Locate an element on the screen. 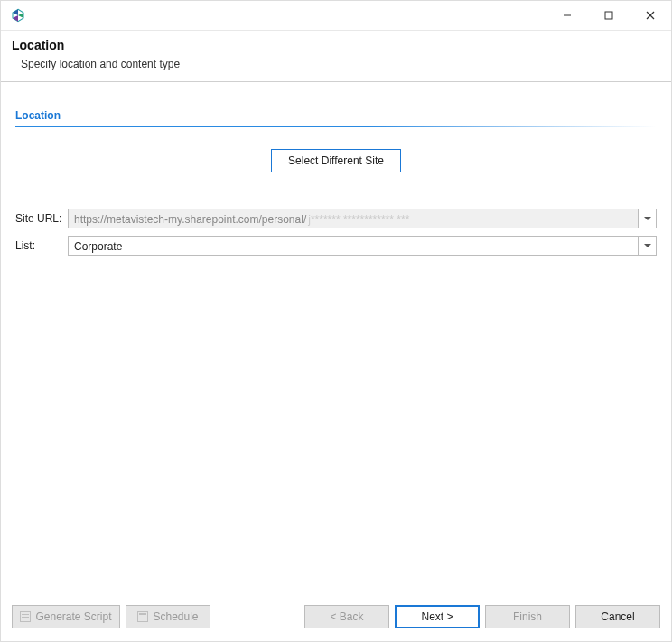 The width and height of the screenshot is (672, 642). generate-script-button: Generate Script is located at coordinates (66, 617).